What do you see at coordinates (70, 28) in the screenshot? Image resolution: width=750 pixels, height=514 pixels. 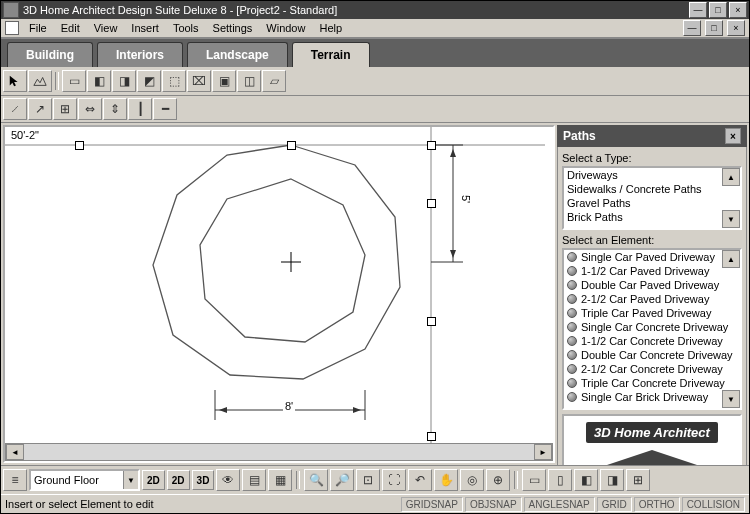 I see `menu-edit: Edit` at bounding box center [70, 28].